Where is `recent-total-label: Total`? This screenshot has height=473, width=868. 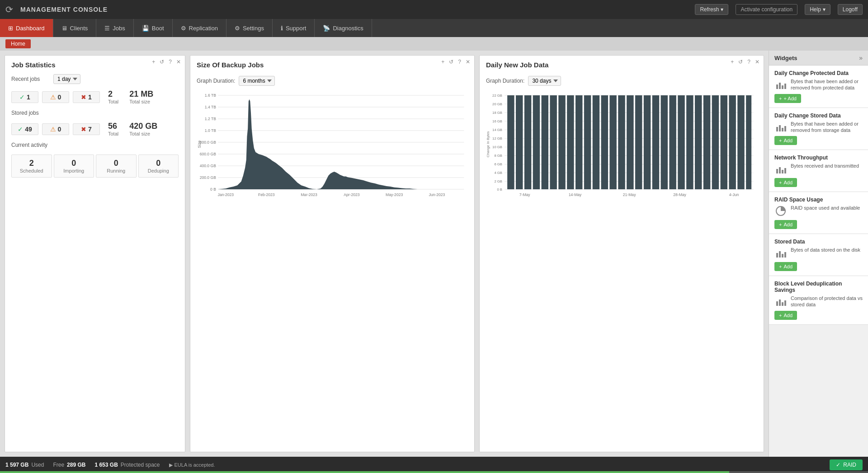
recent-total-label: Total is located at coordinates (113, 102).